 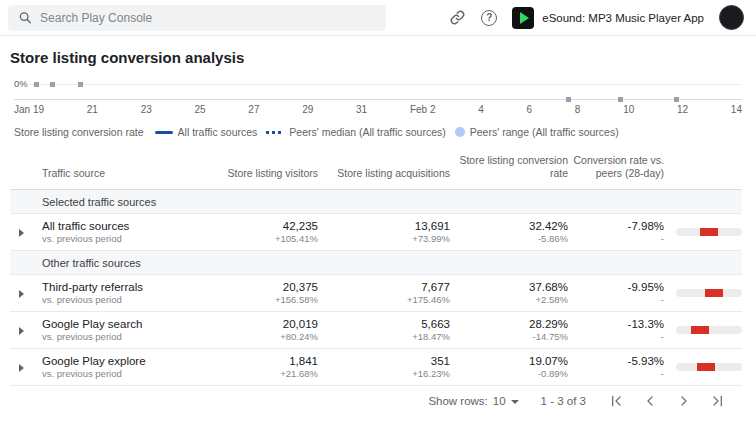 I want to click on header-acquisitions: Store listing acquisitions, so click(x=384, y=174).